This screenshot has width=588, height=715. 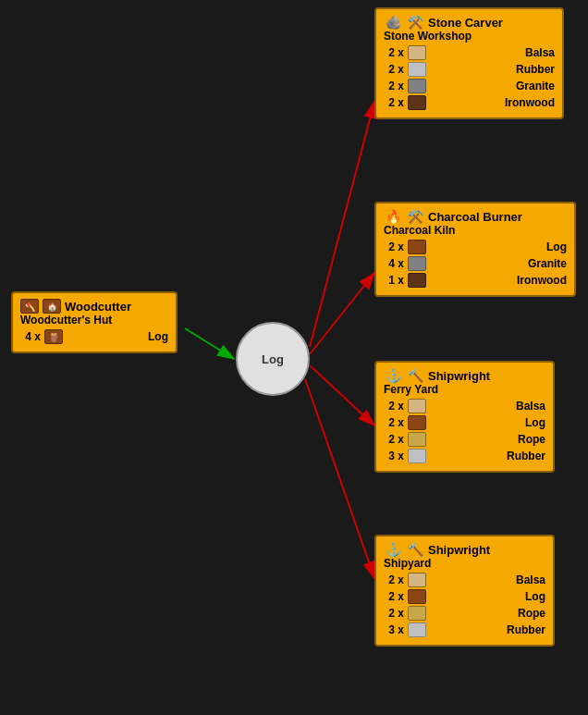 What do you see at coordinates (475, 264) in the screenshot?
I see `charcoal-granite-row: 4 x Granite` at bounding box center [475, 264].